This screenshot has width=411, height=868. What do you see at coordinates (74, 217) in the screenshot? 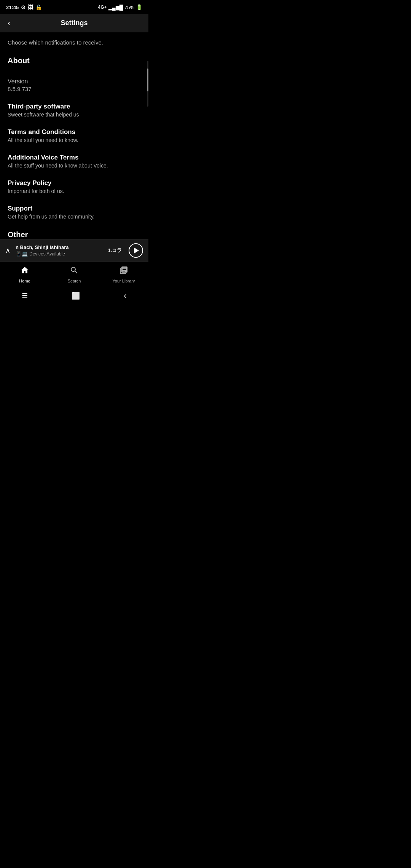
I see `support-subtitle: Get help from us and the community.` at bounding box center [74, 217].